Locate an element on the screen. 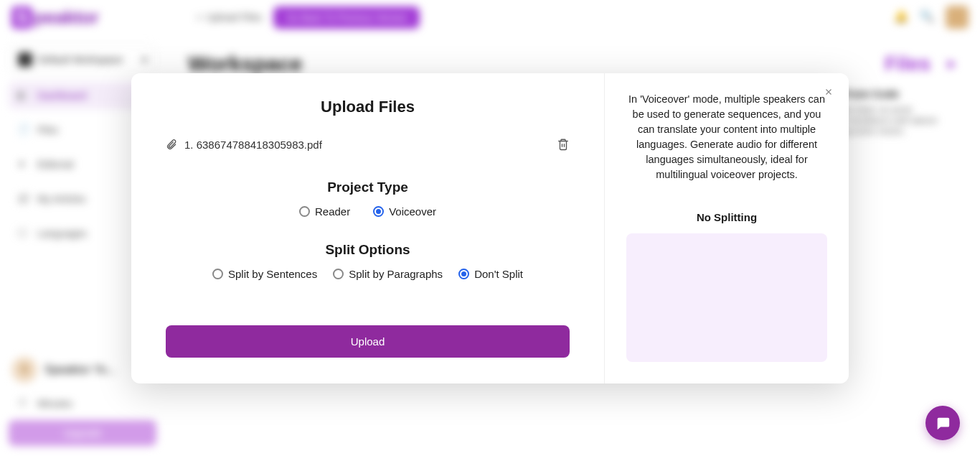  upgrade-button: Upgrade is located at coordinates (83, 433).